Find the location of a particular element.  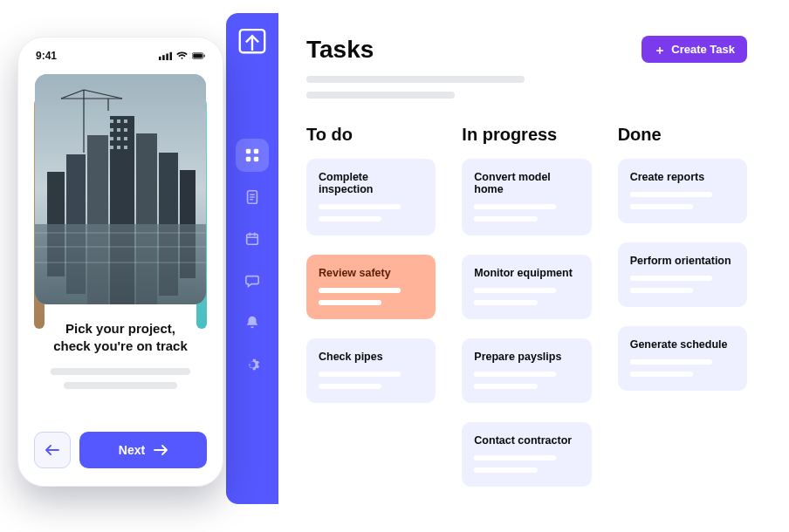

arrow-right-icon is located at coordinates (161, 450).